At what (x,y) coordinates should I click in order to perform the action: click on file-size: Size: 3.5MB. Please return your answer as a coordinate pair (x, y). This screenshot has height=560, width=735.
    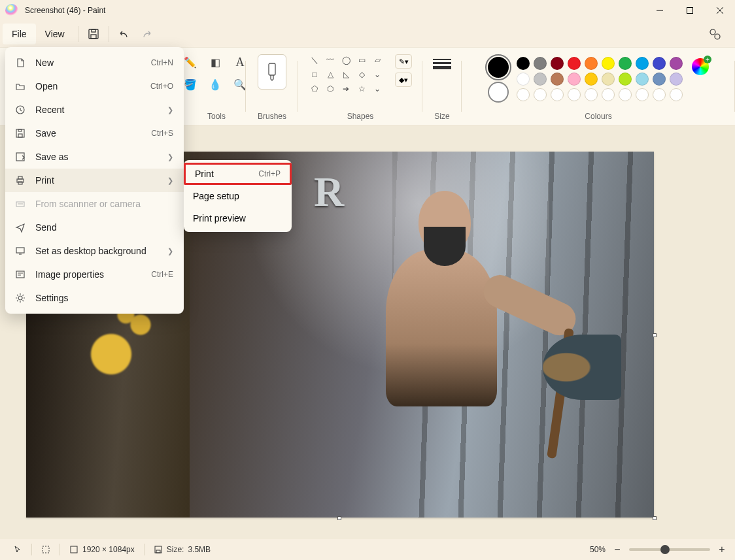
    Looking at the image, I should click on (182, 550).